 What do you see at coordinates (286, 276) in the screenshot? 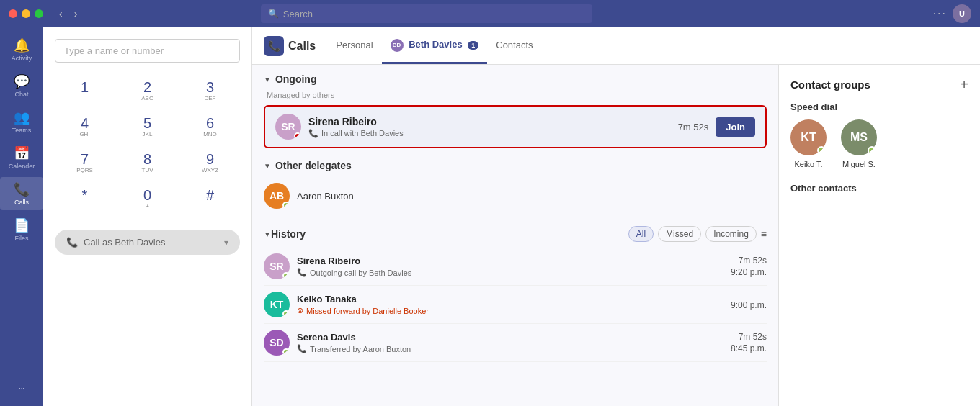
I see `sirena-history-status` at bounding box center [286, 276].